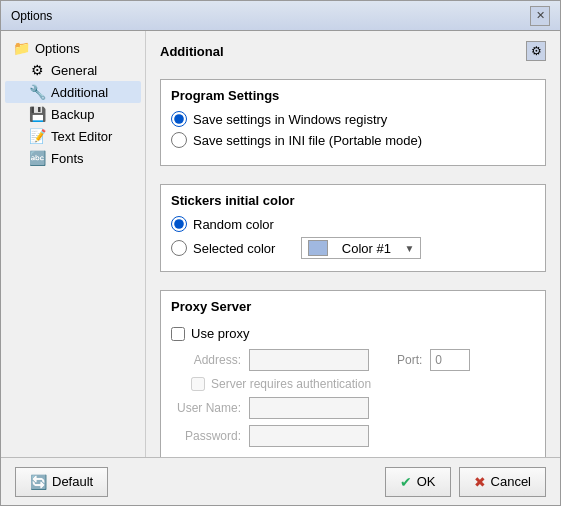 Image resolution: width=561 pixels, height=506 pixels. Describe the element at coordinates (318, 248) in the screenshot. I see `color-swatch` at that location.